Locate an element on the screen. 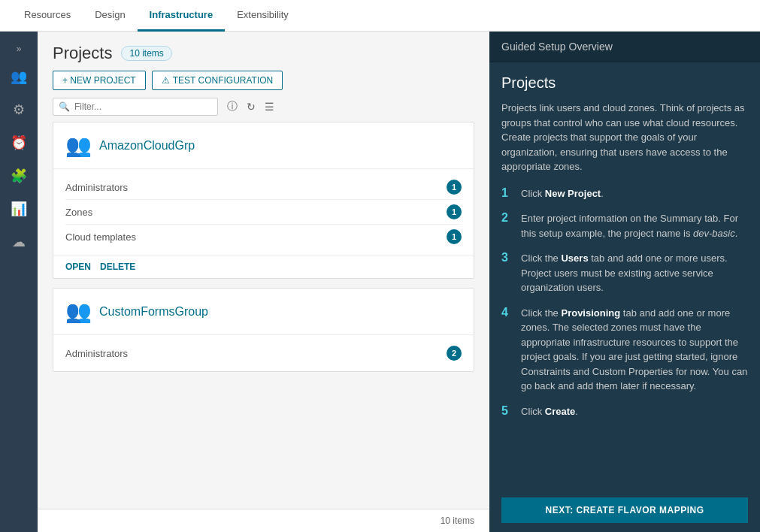 Image resolution: width=760 pixels, height=532 pixels. stat-row-admins-cf: Administrators 2 is located at coordinates (263, 353).